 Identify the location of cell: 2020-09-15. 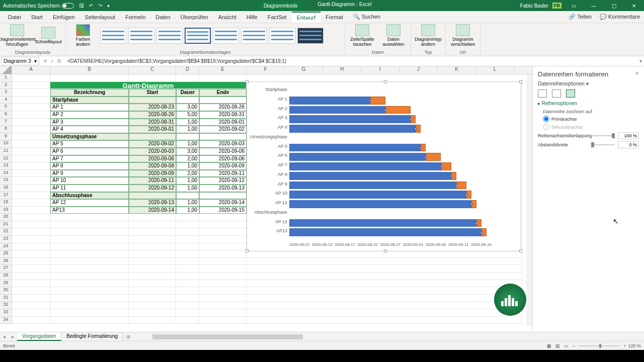
(223, 210).